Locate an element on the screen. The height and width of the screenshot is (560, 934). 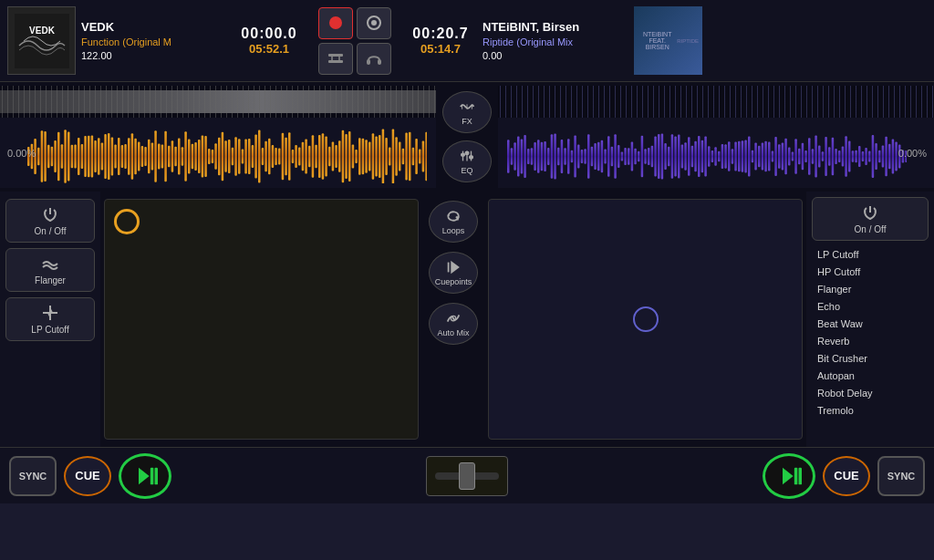
right-sync-button: SYNC is located at coordinates (901, 476).